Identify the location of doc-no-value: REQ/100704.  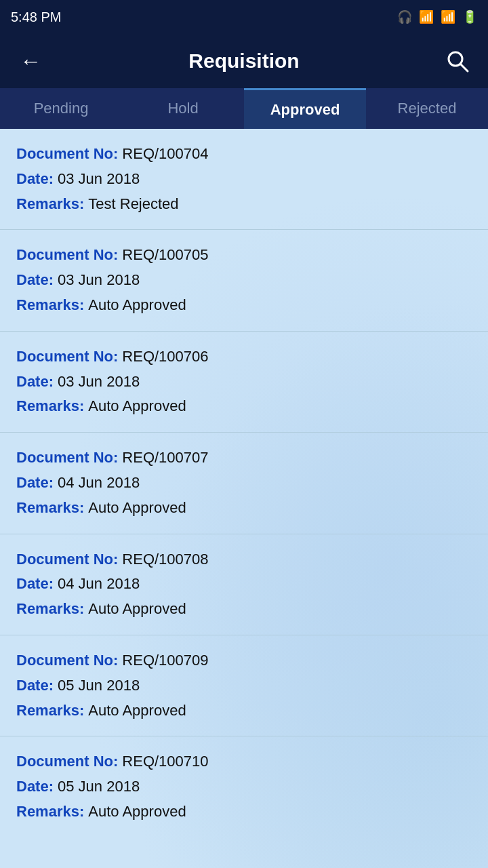
(165, 155).